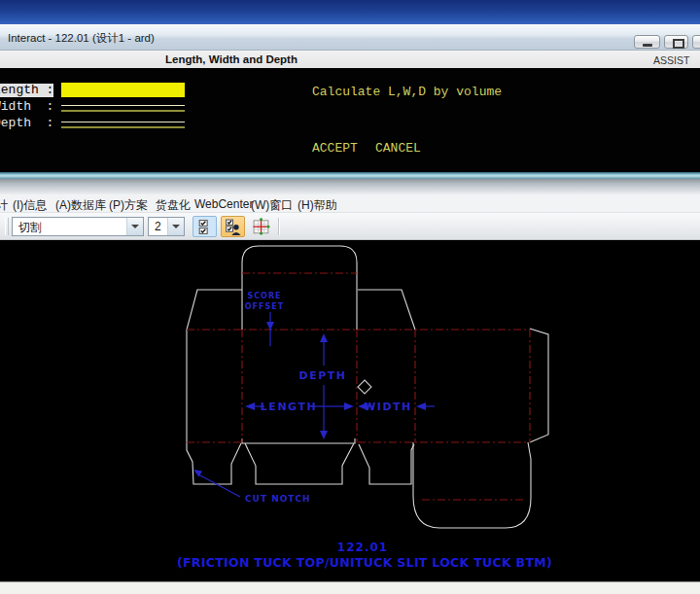 The width and height of the screenshot is (700, 594). I want to click on length-annotation: LENGTH, so click(289, 406).